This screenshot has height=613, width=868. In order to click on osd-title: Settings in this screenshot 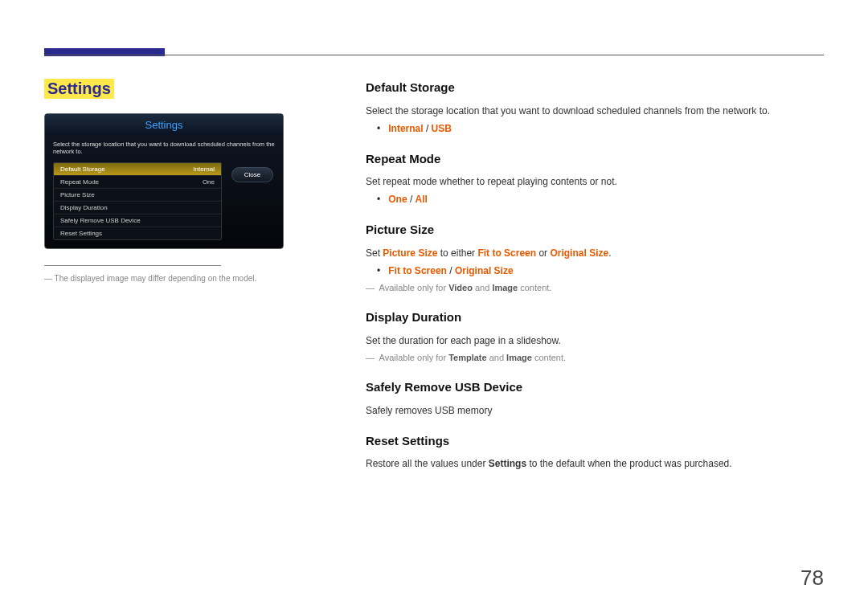, I will do `click(164, 125)`.